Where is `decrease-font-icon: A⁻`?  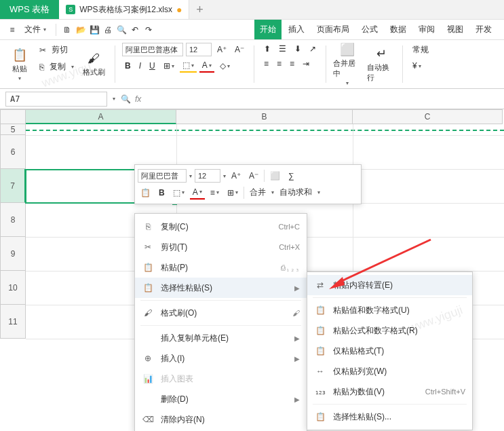
decrease-font-icon: A⁻ is located at coordinates (239, 50).